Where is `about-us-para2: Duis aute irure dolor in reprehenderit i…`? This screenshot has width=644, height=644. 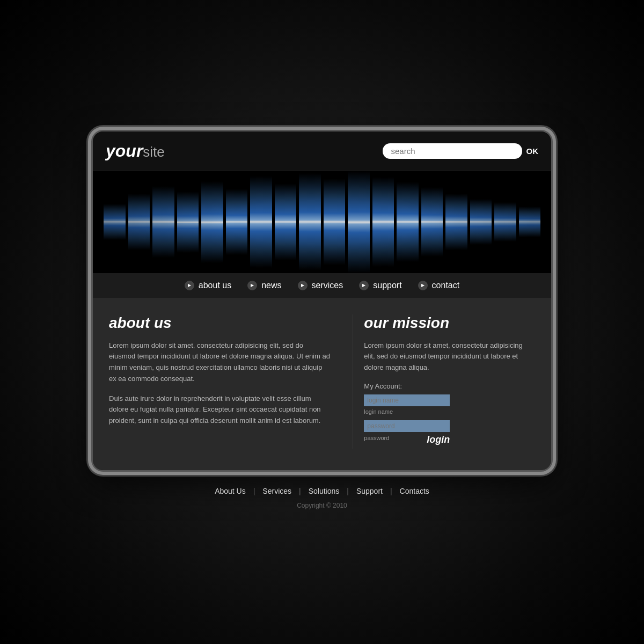 about-us-para2: Duis aute irure dolor in reprehenderit i… is located at coordinates (220, 410).